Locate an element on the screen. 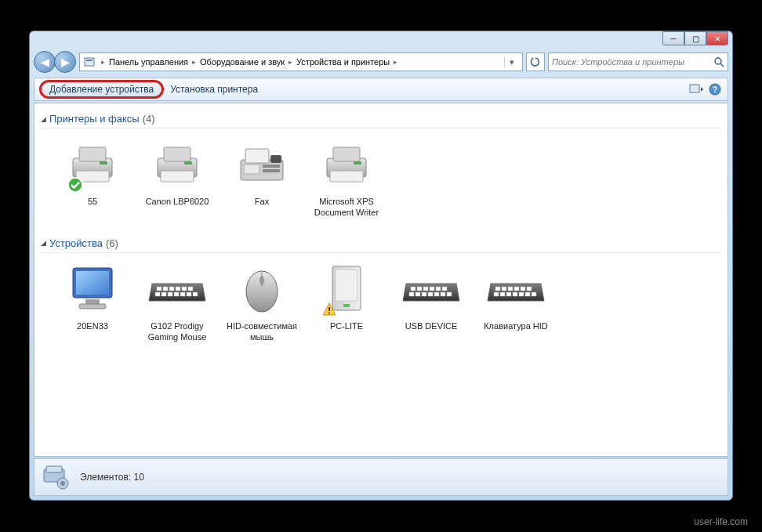 The image size is (762, 532). group-count: (6) is located at coordinates (112, 243).